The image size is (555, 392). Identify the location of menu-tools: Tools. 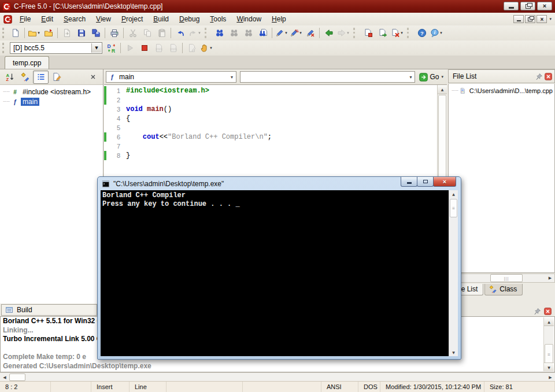
(218, 19).